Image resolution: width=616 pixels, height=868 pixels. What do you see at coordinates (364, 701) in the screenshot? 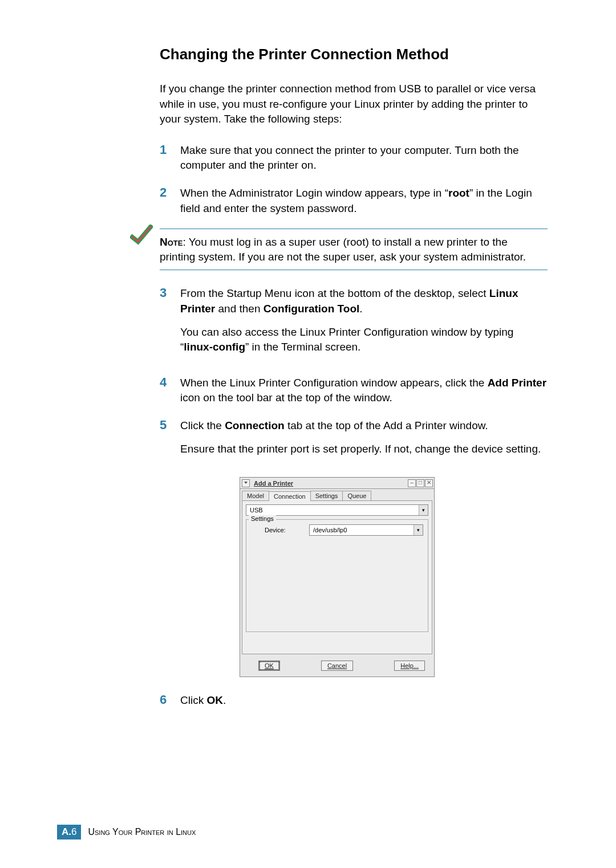
I see `step-text: Click OK.` at bounding box center [364, 701].